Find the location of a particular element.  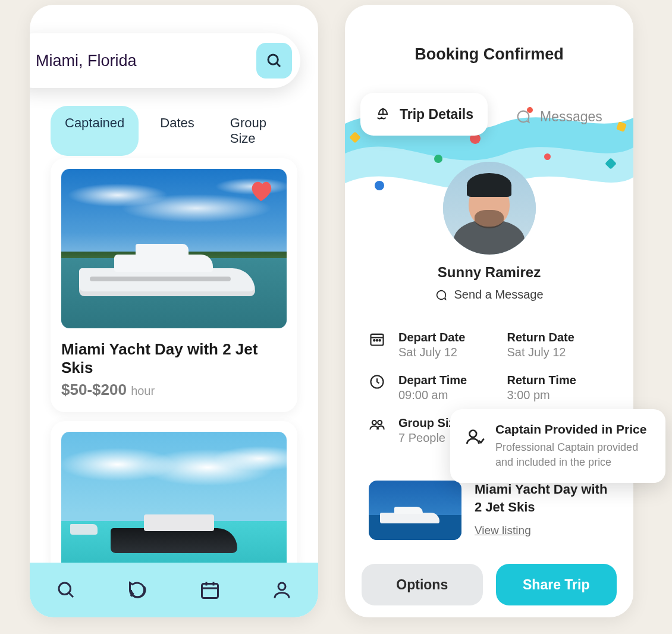

tab-trip-details: Trip Details is located at coordinates (424, 114).